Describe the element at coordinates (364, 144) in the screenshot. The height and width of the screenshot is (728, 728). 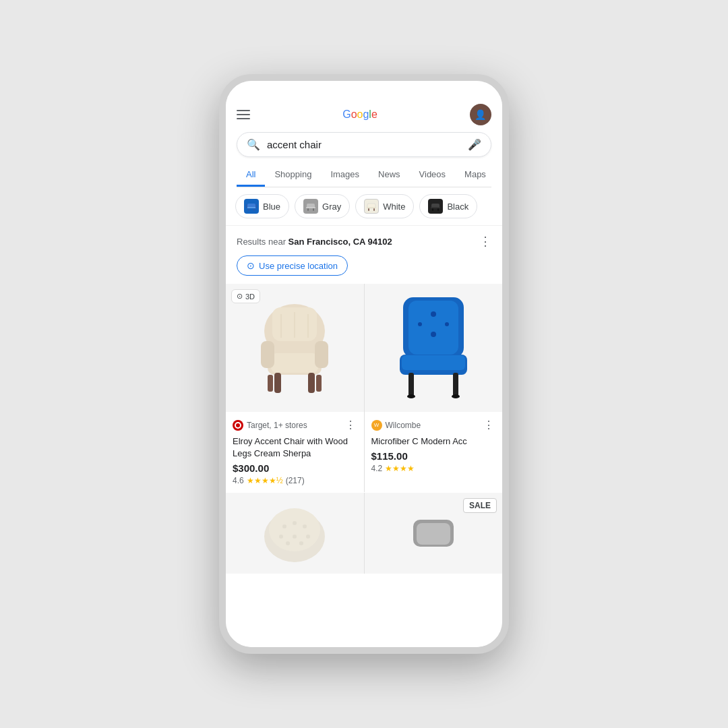
I see `google-header: Google 👤 🔍 accent chair 🎤 All Shopping I…` at that location.